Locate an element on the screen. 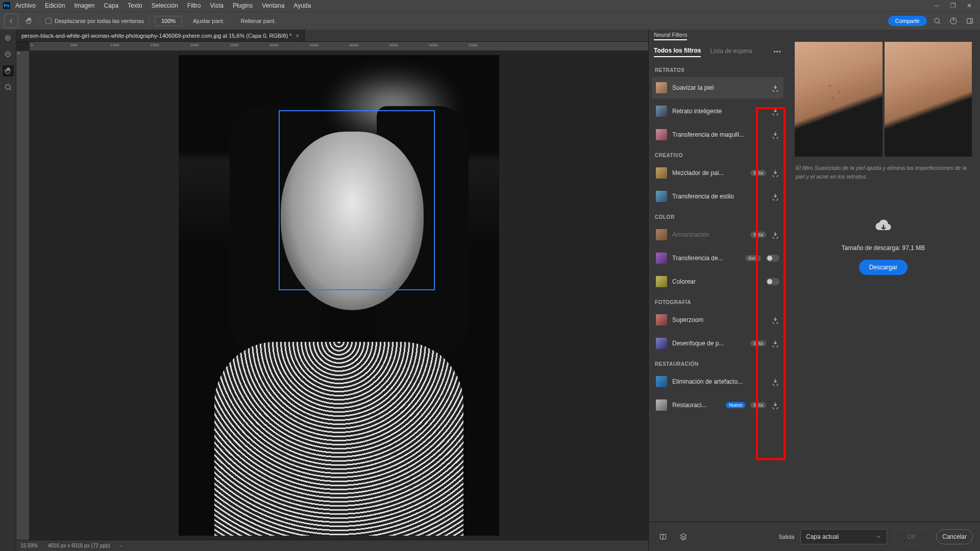 The height and width of the screenshot is (551, 980). zoom-100-button: 100% is located at coordinates (168, 21).